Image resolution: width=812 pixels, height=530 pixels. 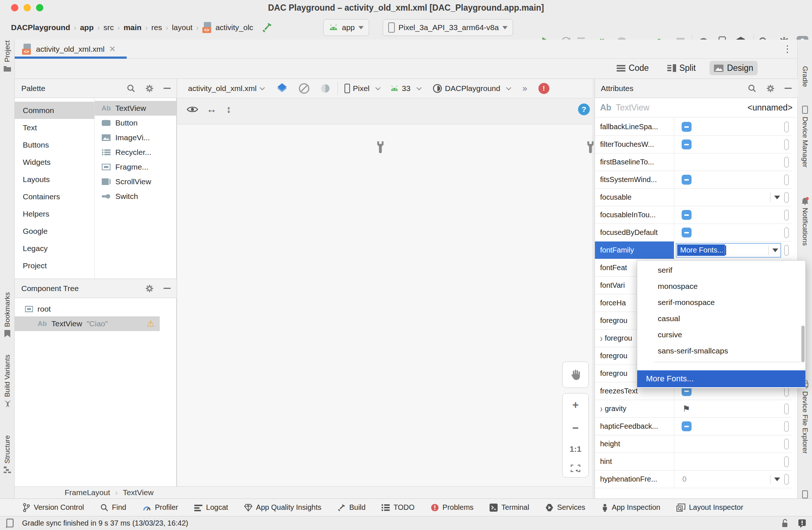 I want to click on popup-scrollbar, so click(x=803, y=344).